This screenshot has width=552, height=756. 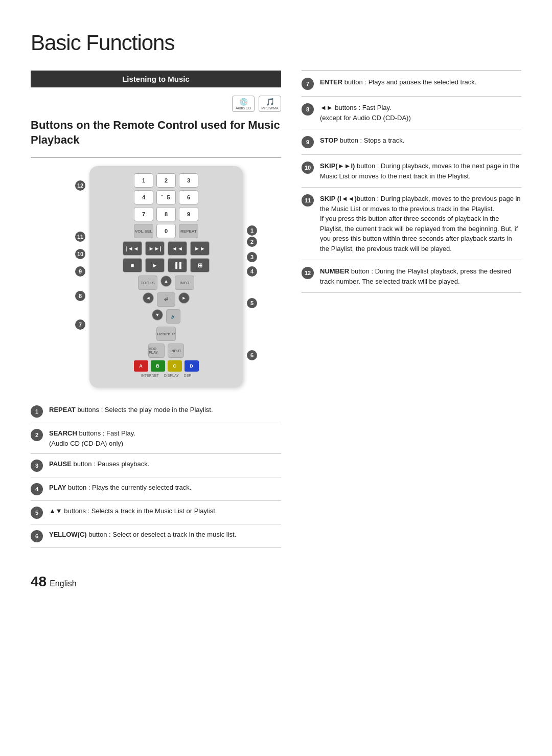 What do you see at coordinates (411, 142) in the screenshot?
I see `right-desc-row-9: 9 STOP button : Stops a track.` at bounding box center [411, 142].